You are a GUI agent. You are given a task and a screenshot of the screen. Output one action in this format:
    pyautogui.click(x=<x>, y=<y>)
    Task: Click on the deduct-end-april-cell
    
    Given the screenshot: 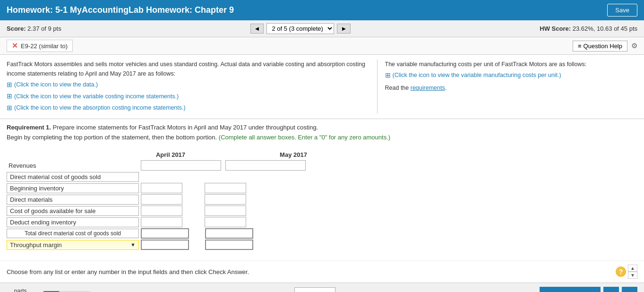 What is the action you would take?
    pyautogui.click(x=163, y=222)
    